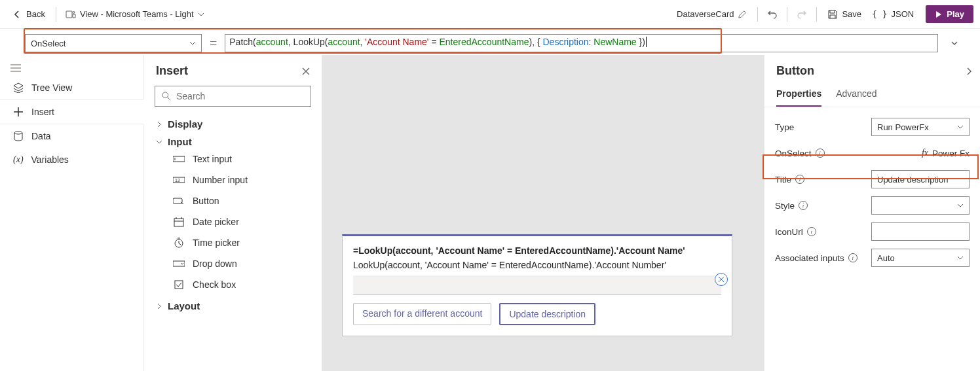 This screenshot has height=371, width=980. Describe the element at coordinates (185, 124) in the screenshot. I see `group-label: Display` at that location.